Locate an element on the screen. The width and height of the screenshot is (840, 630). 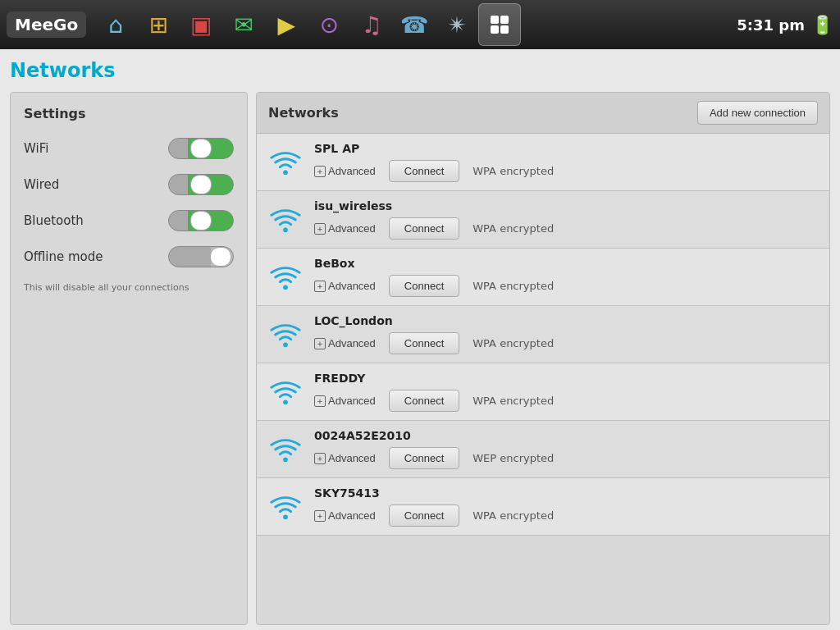
encryption-label: WEP encrypted is located at coordinates (514, 458).